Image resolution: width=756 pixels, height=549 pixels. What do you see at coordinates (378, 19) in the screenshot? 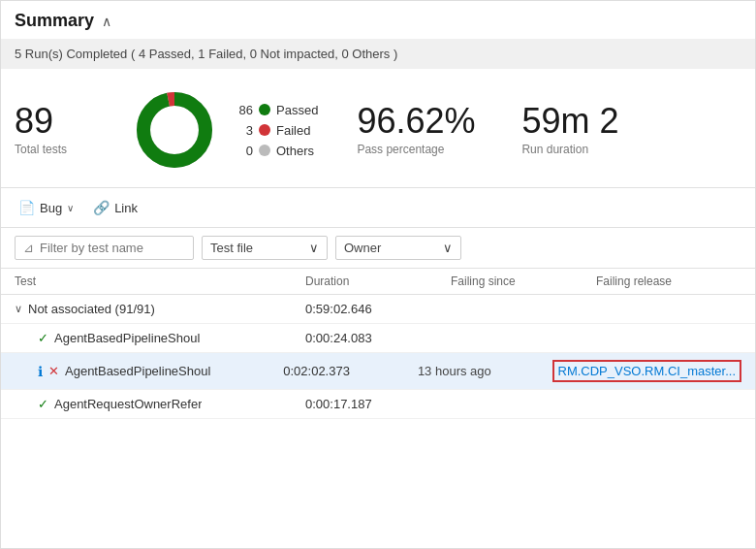
I see `summary-header: Summary ∧` at bounding box center [378, 19].